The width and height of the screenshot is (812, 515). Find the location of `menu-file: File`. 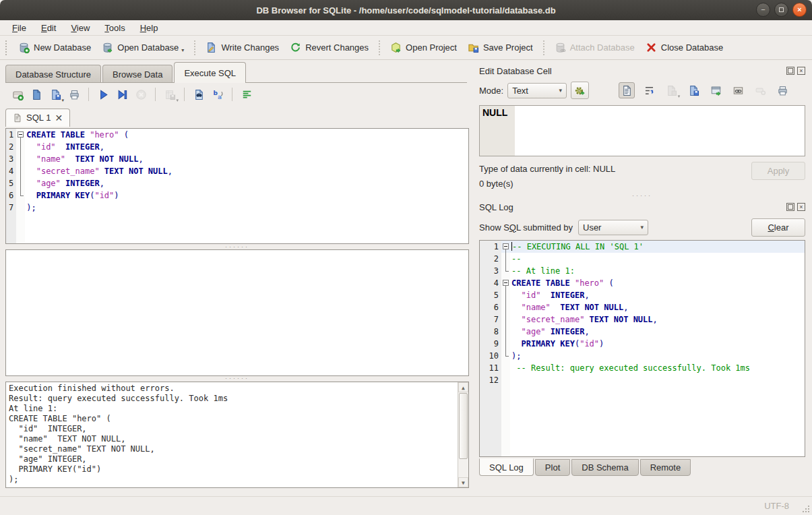

menu-file: File is located at coordinates (19, 28).